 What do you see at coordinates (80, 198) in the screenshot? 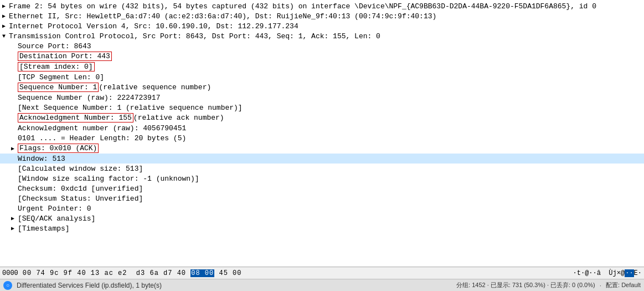
I see `row-text-checksum-status: [Checksum Status: Unverified]` at bounding box center [80, 198].